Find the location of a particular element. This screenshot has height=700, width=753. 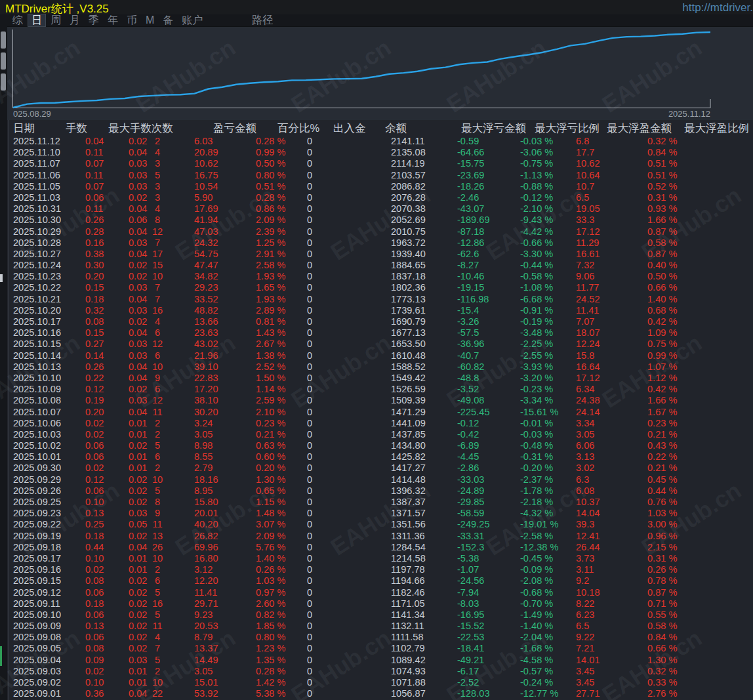

table-row: 2025.10.010.060.0168.550.60 %01425.82-4.… is located at coordinates (376, 457).